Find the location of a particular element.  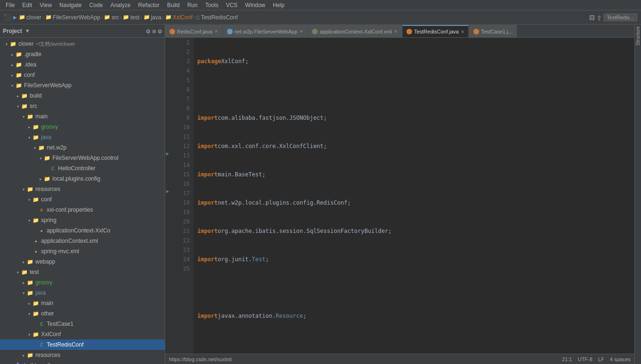

menu-view: View is located at coordinates (46, 5).